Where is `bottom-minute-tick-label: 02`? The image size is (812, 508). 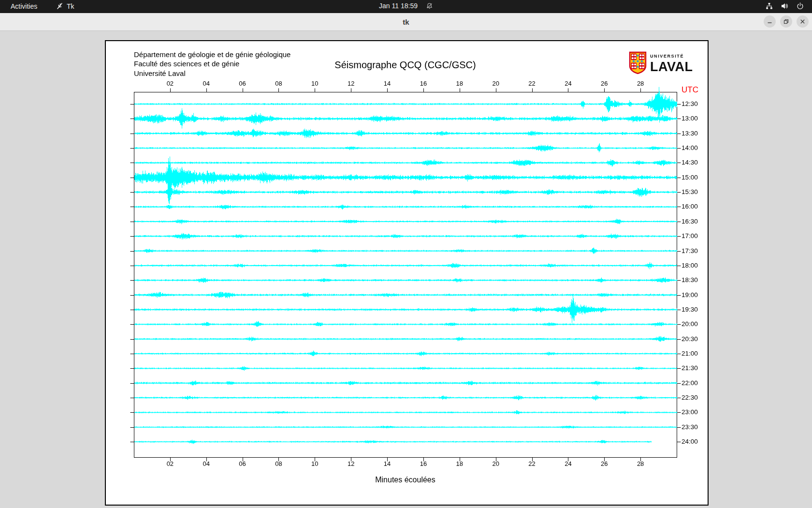 bottom-minute-tick-label: 02 is located at coordinates (170, 463).